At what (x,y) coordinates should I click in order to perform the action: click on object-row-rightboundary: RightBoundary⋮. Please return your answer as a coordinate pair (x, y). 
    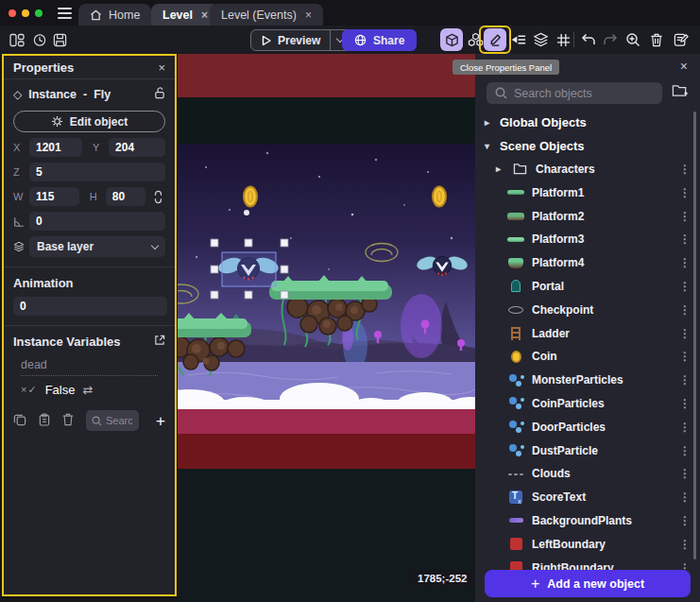
    Looking at the image, I should click on (588, 563).